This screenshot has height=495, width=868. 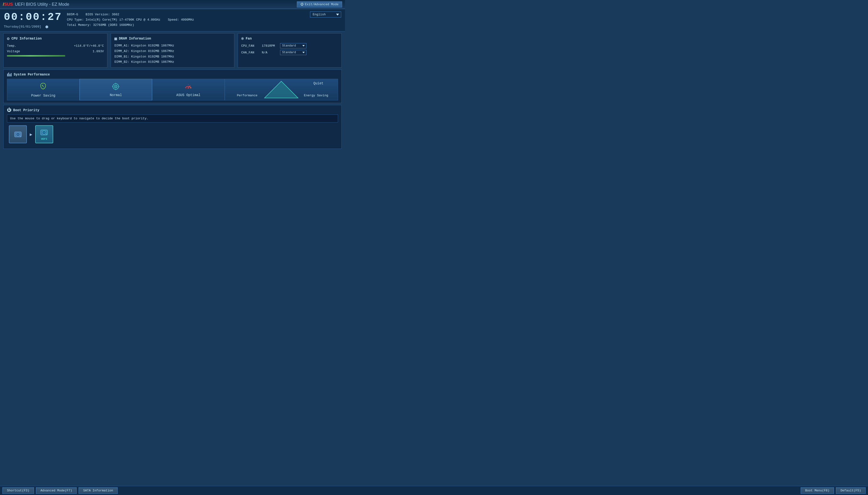 What do you see at coordinates (55, 50) in the screenshot?
I see `cpu-info-section: ⚙ CPU Information Temp. +114.8°F/+46.0°C…` at bounding box center [55, 50].